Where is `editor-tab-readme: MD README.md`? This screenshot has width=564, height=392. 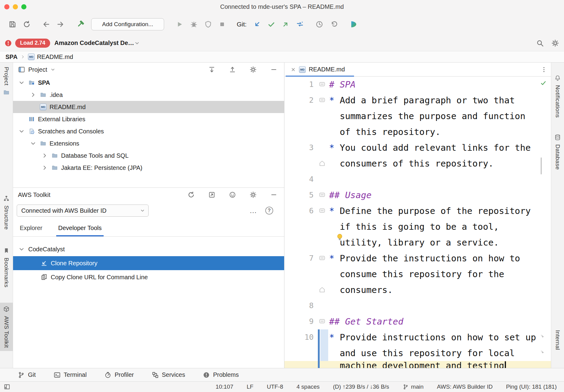 editor-tab-readme: MD README.md is located at coordinates (320, 70).